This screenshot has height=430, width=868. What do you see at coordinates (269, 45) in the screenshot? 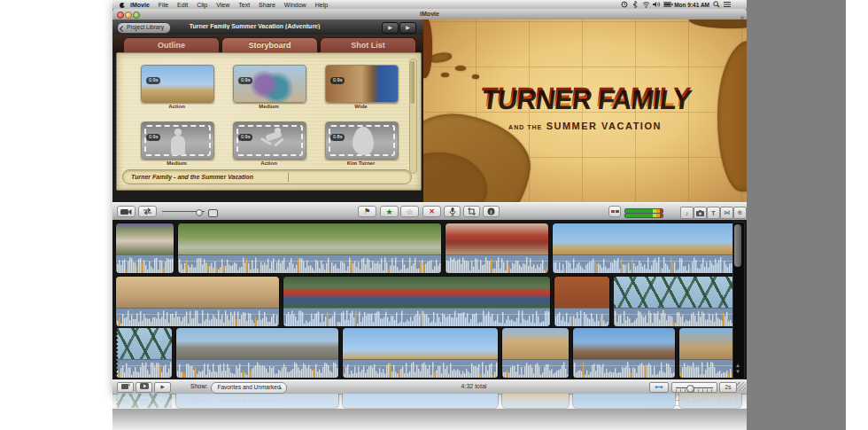
I see `tab-storyboard: Storyboard` at bounding box center [269, 45].